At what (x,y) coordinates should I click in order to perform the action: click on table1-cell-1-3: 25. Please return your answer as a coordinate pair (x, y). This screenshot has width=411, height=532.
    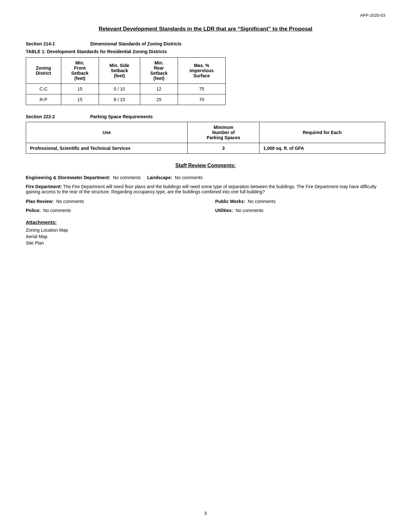
    Looking at the image, I should click on (159, 100).